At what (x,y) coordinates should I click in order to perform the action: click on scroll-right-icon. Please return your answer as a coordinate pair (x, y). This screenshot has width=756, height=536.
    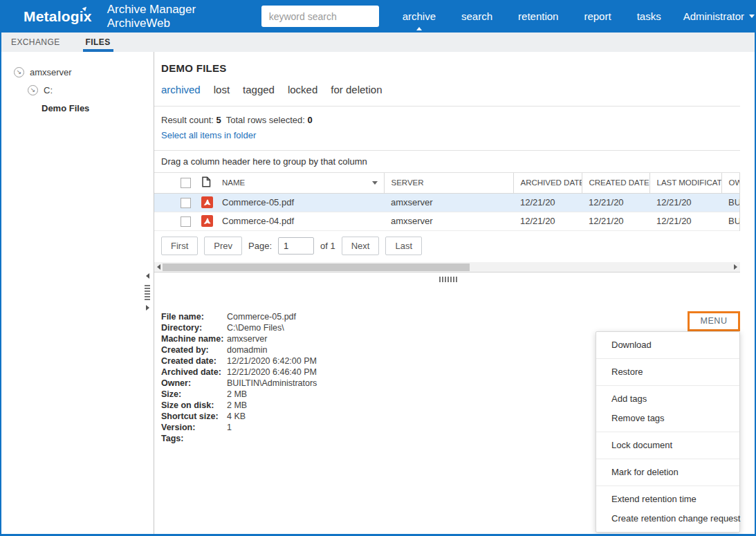
    Looking at the image, I should click on (736, 267).